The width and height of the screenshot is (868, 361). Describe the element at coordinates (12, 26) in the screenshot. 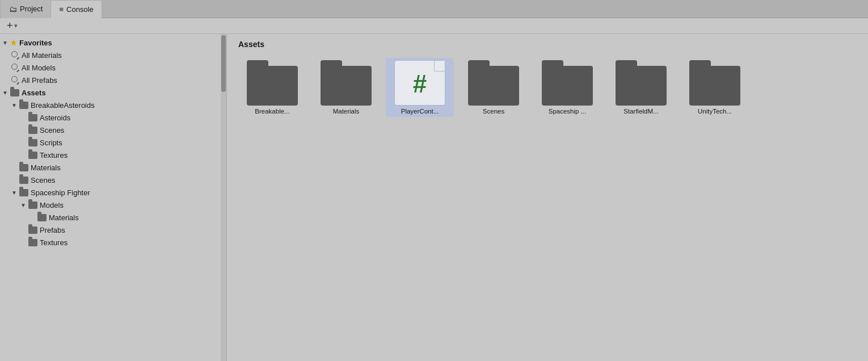

I see `add-button: + ▾` at that location.